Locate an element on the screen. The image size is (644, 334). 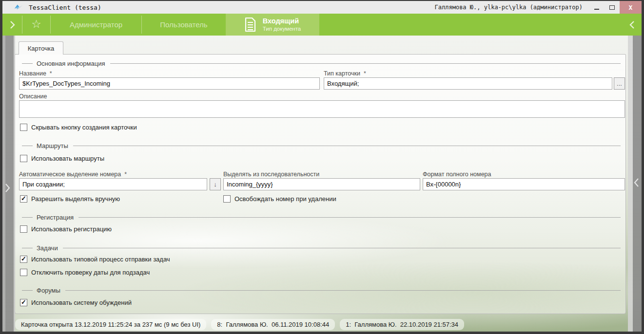
section-registration: Регистрация is located at coordinates (320, 217).